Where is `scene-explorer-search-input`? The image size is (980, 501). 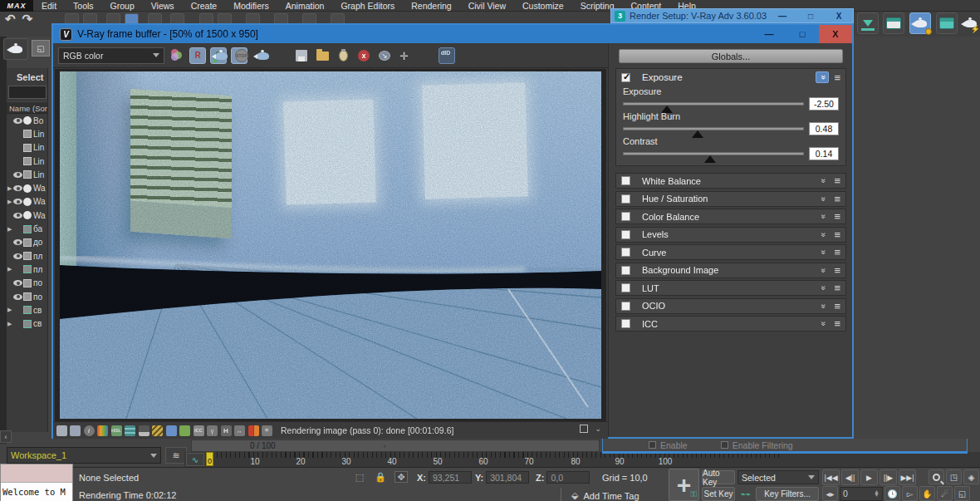 scene-explorer-search-input is located at coordinates (27, 92).